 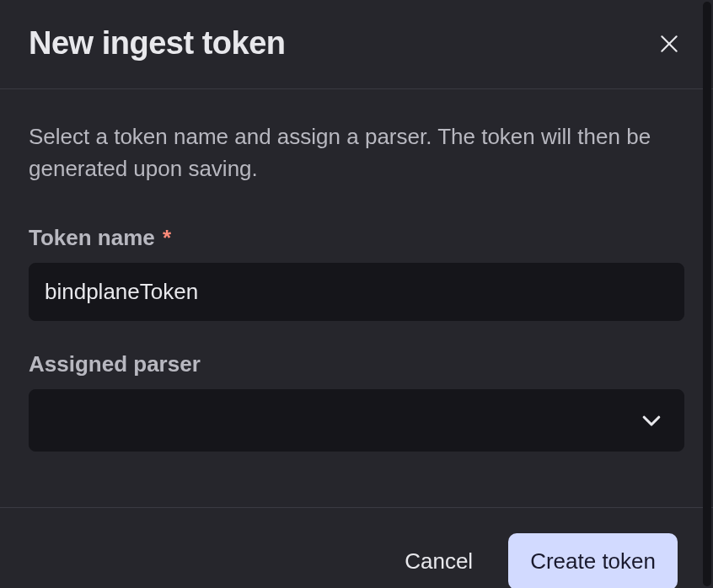 I want to click on close-button, so click(x=669, y=44).